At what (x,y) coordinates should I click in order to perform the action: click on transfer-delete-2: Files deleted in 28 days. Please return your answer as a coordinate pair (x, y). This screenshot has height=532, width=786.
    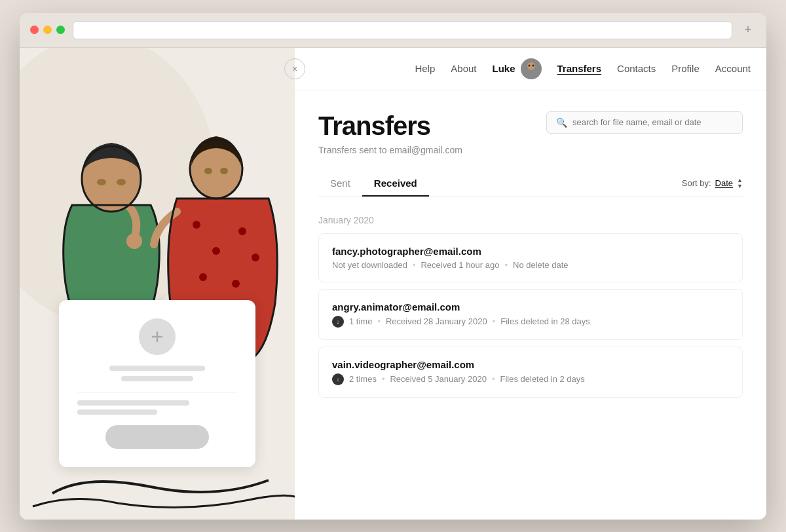
    Looking at the image, I should click on (545, 321).